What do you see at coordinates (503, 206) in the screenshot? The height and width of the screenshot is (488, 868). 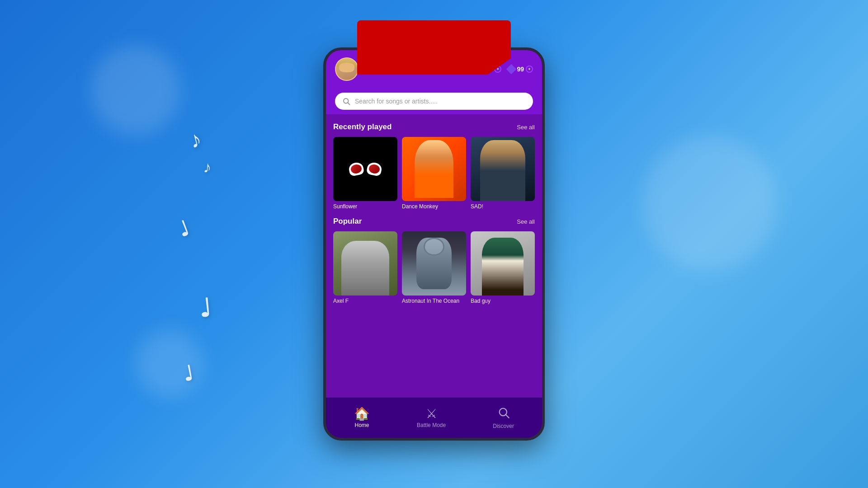 I see `sad-label: SAD!` at bounding box center [503, 206].